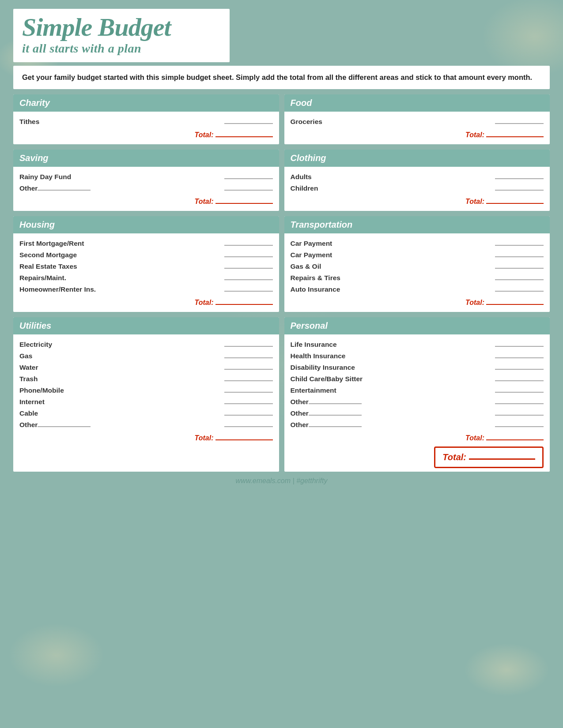  I want to click on item-tithes: Tithes, so click(122, 122).